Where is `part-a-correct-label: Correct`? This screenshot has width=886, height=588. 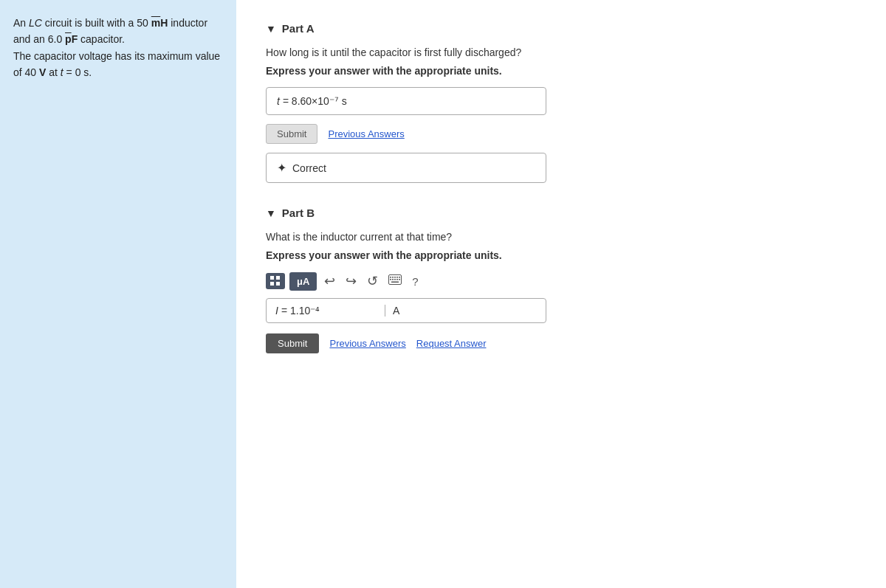
part-a-correct-label: Correct is located at coordinates (309, 168).